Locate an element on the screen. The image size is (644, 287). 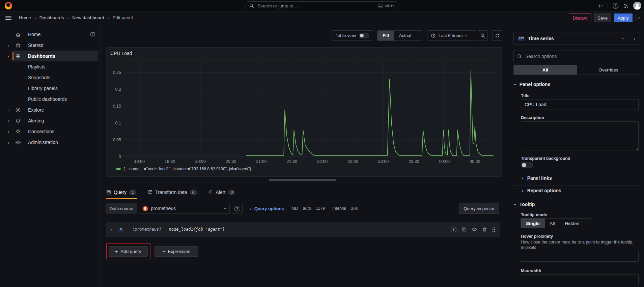
transparent-background-toggle is located at coordinates (527, 165).